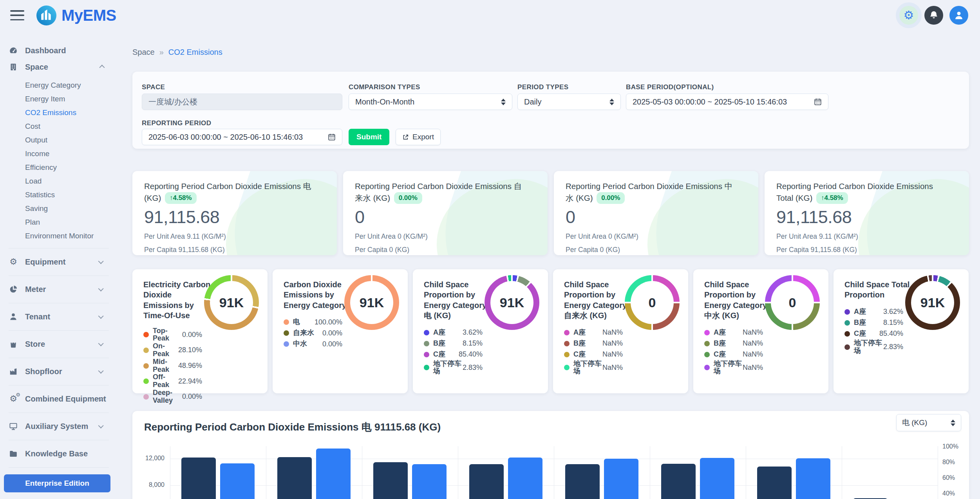 The width and height of the screenshot is (980, 499). I want to click on export-button: Export, so click(418, 137).